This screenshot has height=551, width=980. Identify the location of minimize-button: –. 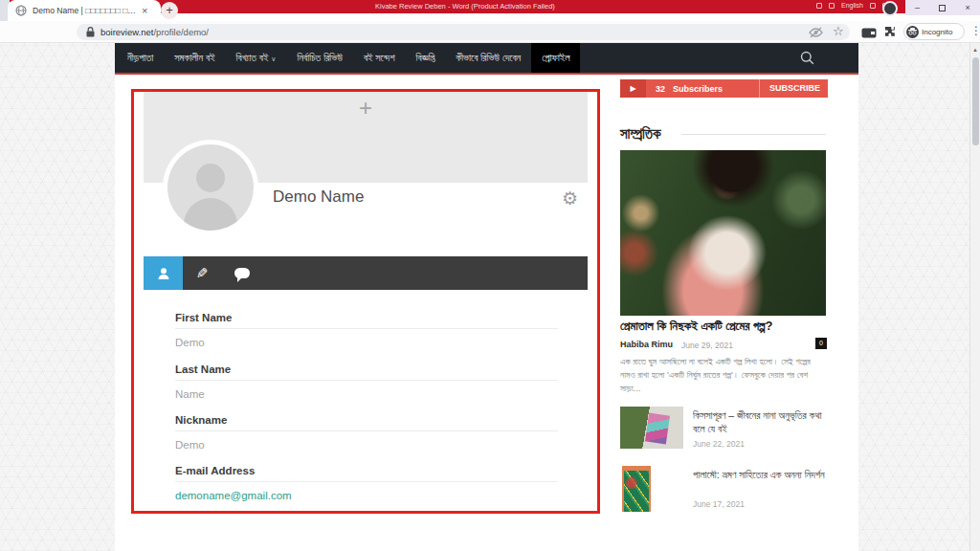
(917, 8).